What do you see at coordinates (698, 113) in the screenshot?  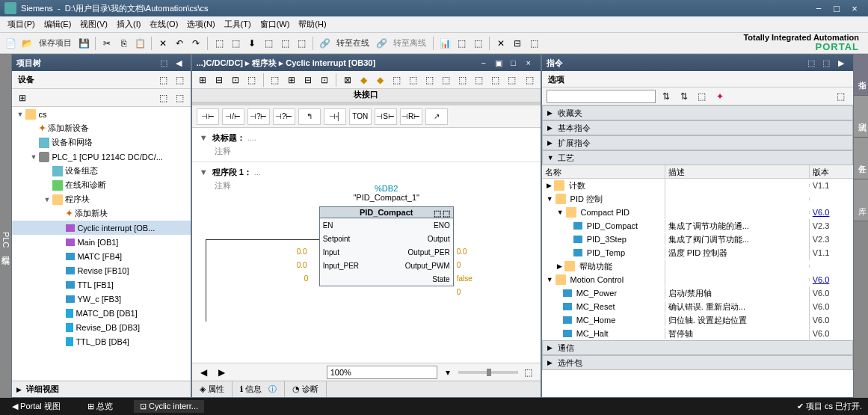 I see `acc-favorites: ▶收藏夹` at bounding box center [698, 113].